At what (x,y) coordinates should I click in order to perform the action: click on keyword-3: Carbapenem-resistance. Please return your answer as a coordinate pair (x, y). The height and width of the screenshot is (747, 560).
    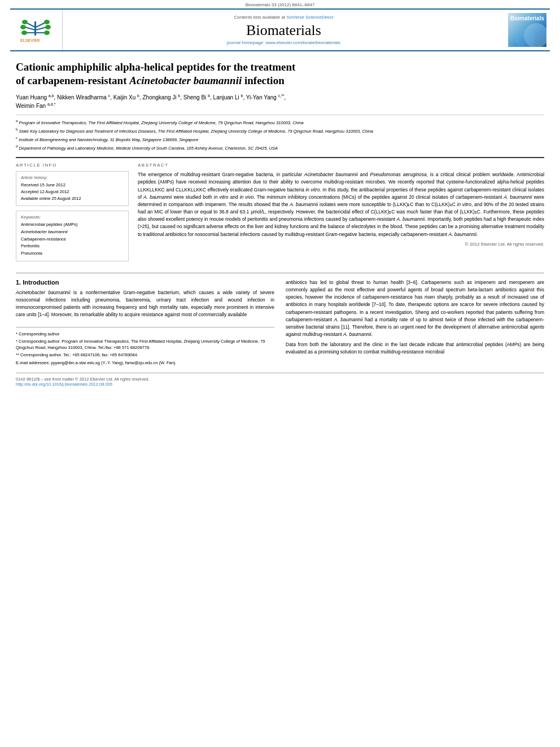
    Looking at the image, I should click on (72, 239).